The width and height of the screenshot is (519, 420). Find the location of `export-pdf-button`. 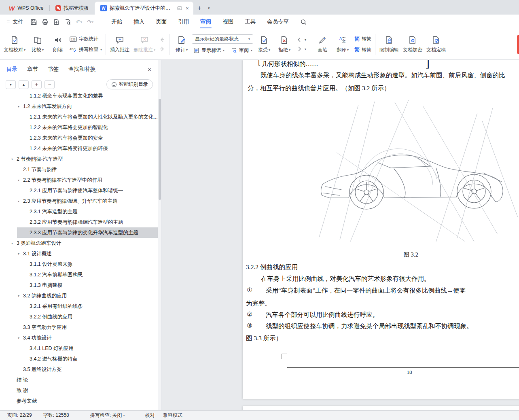

export-pdf-button is located at coordinates (56, 22).